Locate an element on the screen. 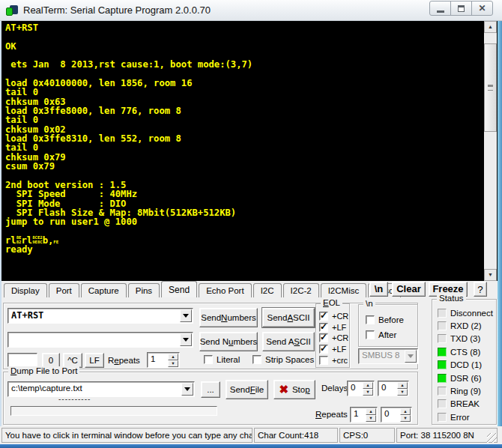 The image size is (502, 448). send-numbers-button-2: Send Numbers is located at coordinates (229, 342).